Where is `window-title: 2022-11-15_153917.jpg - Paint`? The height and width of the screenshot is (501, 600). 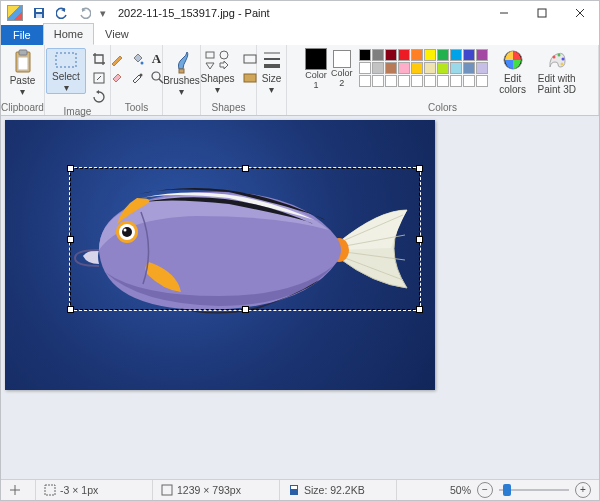 window-title: 2022-11-15_153917.jpg - Paint is located at coordinates (296, 13).